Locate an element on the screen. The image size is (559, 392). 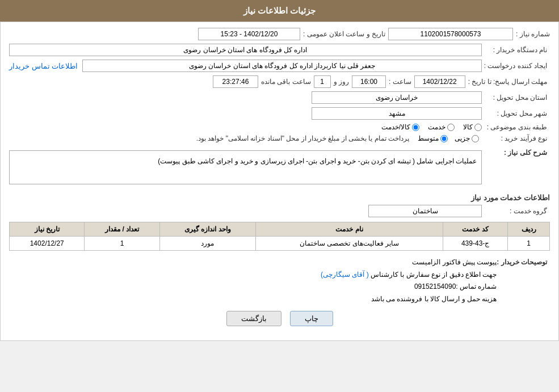
process-note: پرداخت تمام یا بخشی از مبلغ خریدار از مح… is located at coordinates (303, 138).